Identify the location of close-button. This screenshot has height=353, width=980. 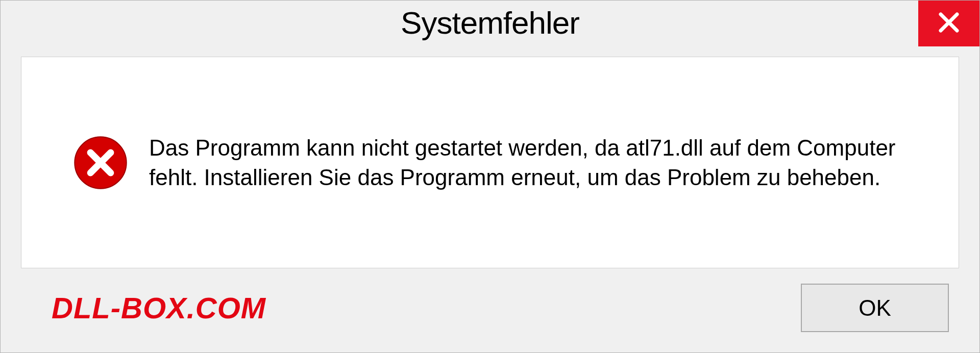
(949, 23).